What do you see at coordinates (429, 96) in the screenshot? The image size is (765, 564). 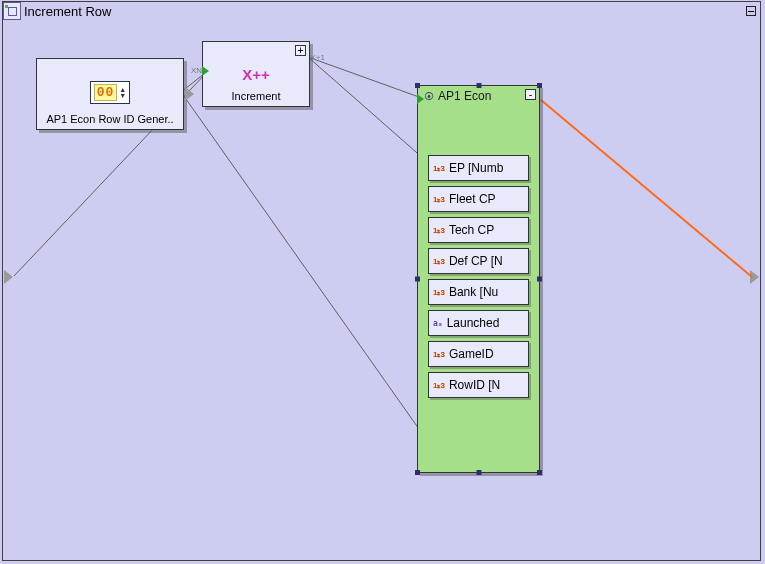 I see `cluster-type-icon: ⦿` at bounding box center [429, 96].